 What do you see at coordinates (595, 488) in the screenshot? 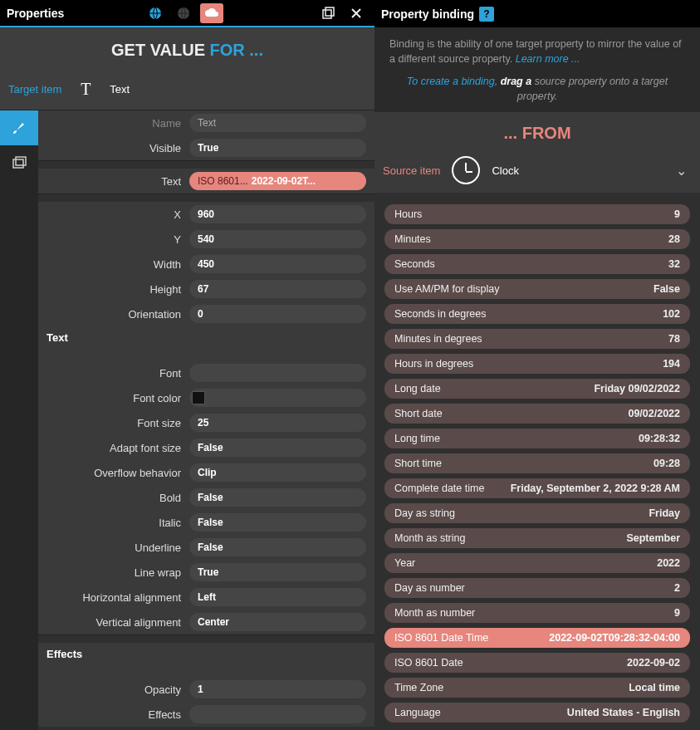
I see `source-prop-value: Friday, September 2, 2022 9:28 AM` at bounding box center [595, 488].